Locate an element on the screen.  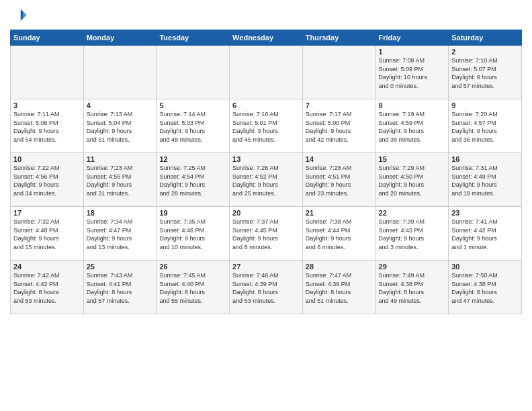
calendar-cell: 15Sunrise: 7:29 AM Sunset: 4:50 PM Dayli… is located at coordinates (412, 180).